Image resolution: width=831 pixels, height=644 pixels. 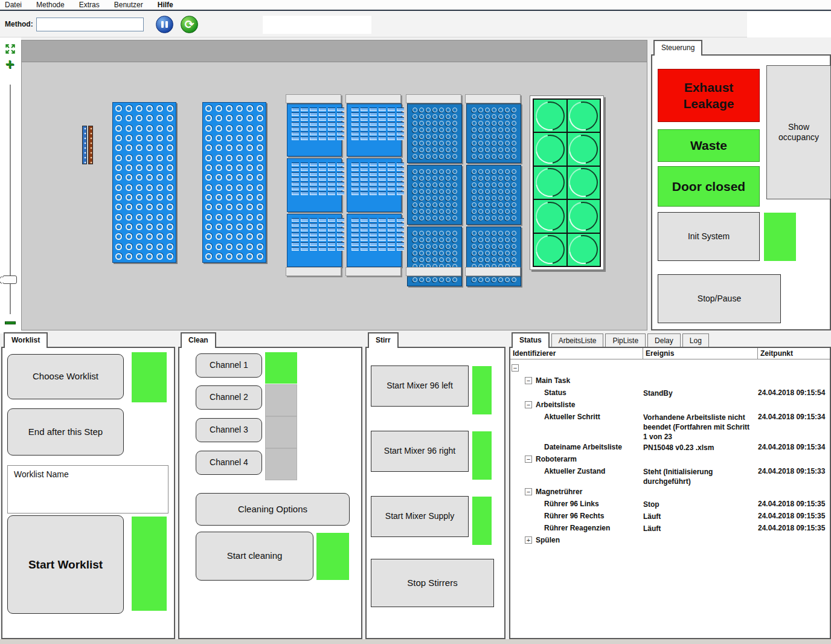 I want to click on tab-arbeitsliste: ArbeitsListe, so click(x=577, y=340).